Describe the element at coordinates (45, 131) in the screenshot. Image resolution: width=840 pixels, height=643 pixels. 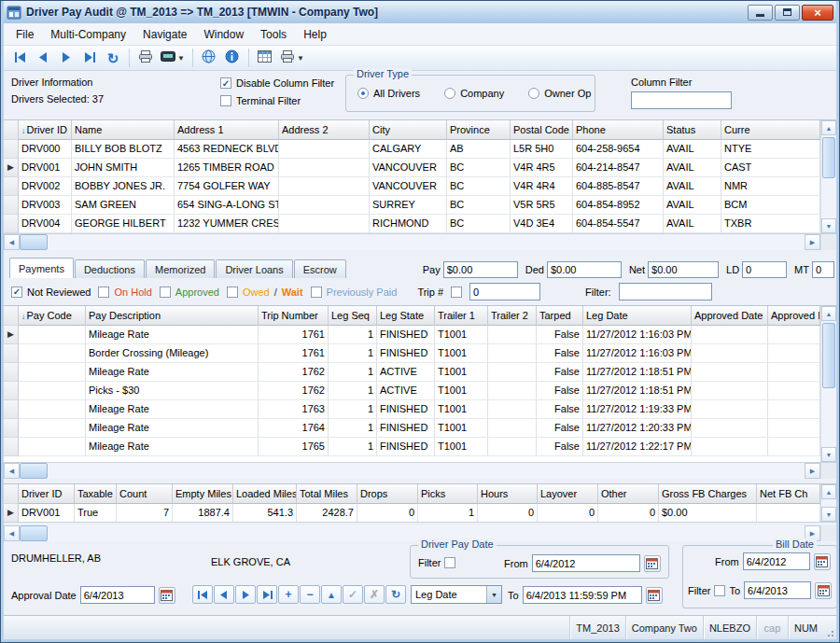
I see `column-header: ↓Driver ID` at that location.